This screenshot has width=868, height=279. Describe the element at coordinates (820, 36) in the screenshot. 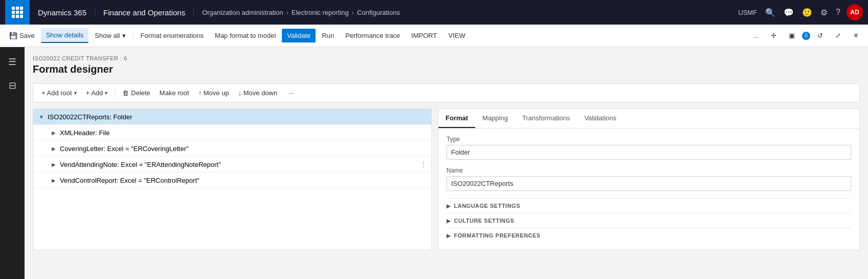

I see `refresh-icon: ↺` at that location.